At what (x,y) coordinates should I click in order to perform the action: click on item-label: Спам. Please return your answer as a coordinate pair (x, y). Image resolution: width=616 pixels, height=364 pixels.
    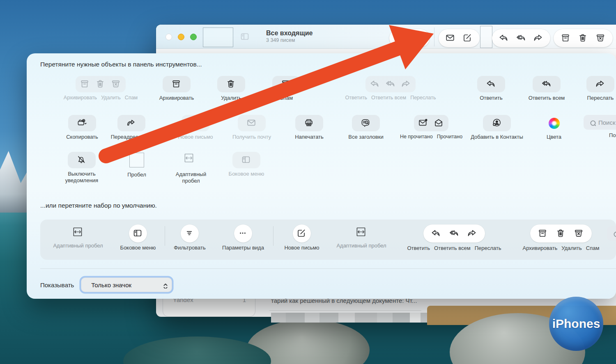
    Looking at the image, I should click on (286, 98).